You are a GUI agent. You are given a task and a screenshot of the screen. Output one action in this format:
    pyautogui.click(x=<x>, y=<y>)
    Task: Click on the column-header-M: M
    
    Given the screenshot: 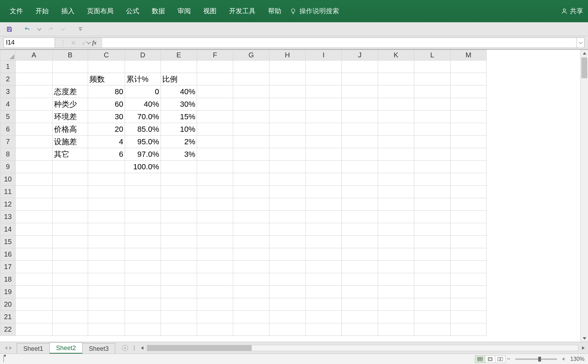 What is the action you would take?
    pyautogui.click(x=469, y=55)
    